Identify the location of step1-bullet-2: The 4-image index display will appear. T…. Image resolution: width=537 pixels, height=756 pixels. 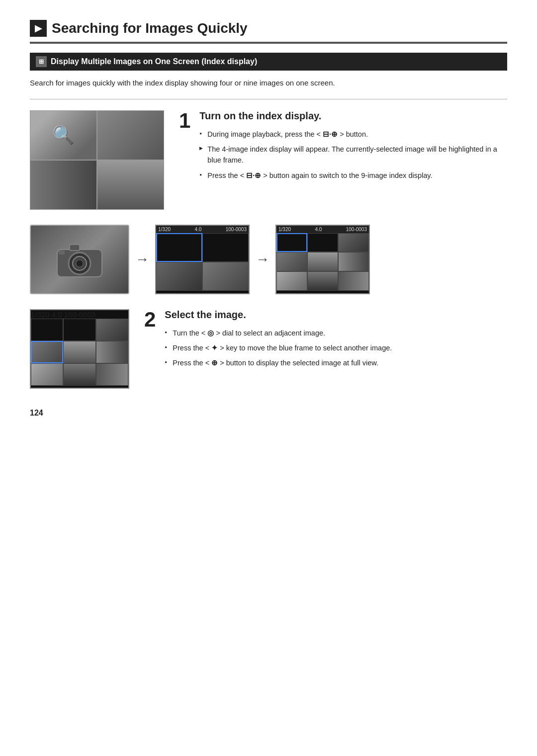
(353, 155).